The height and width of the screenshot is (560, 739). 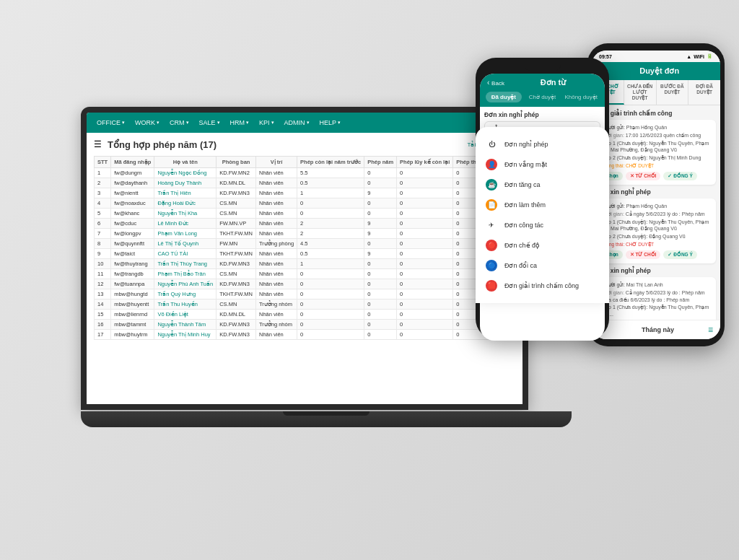 I want to click on table-header: Họ và tên, so click(x=185, y=162).